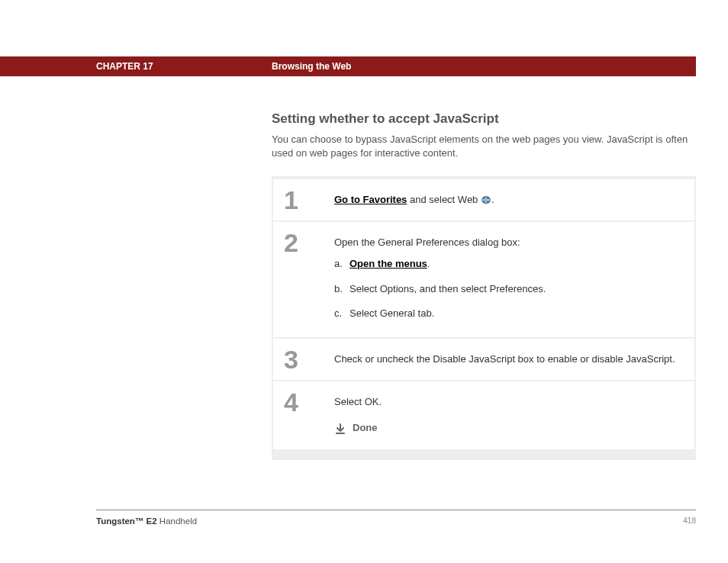 Image resolution: width=728 pixels, height=563 pixels. What do you see at coordinates (348, 66) in the screenshot?
I see `chapter-header: CHAPTER 17 Browsing the Web` at bounding box center [348, 66].